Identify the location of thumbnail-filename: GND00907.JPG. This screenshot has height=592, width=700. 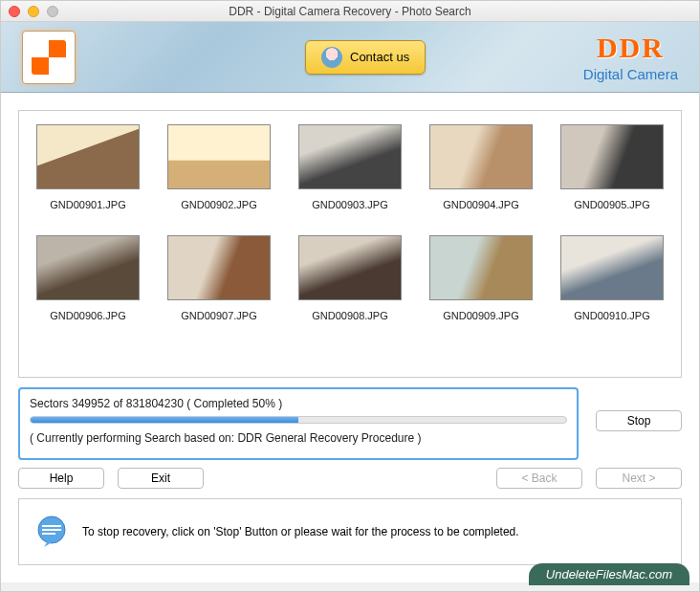
(219, 316).